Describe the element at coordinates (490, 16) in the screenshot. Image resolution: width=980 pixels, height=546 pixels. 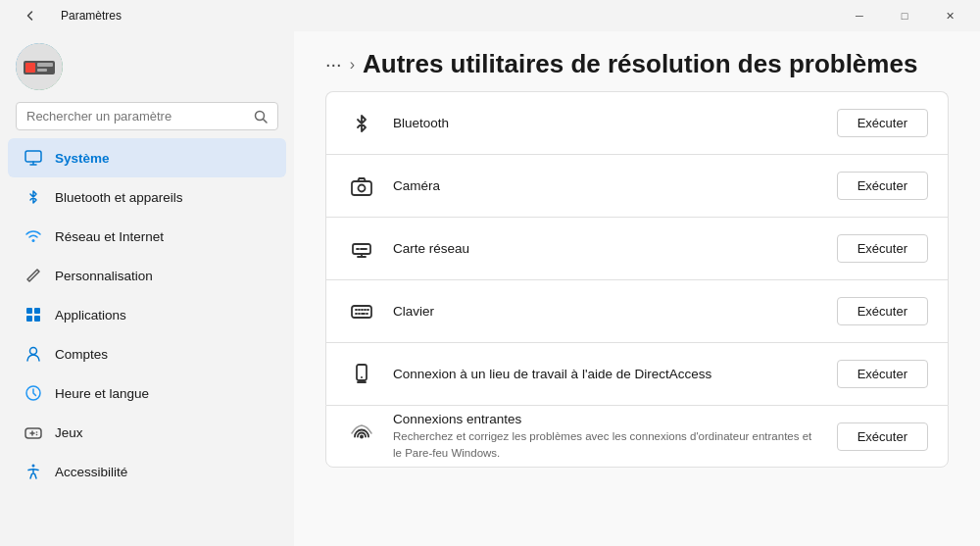
I see `titlebar: Paramètres ─ □ ✕` at that location.